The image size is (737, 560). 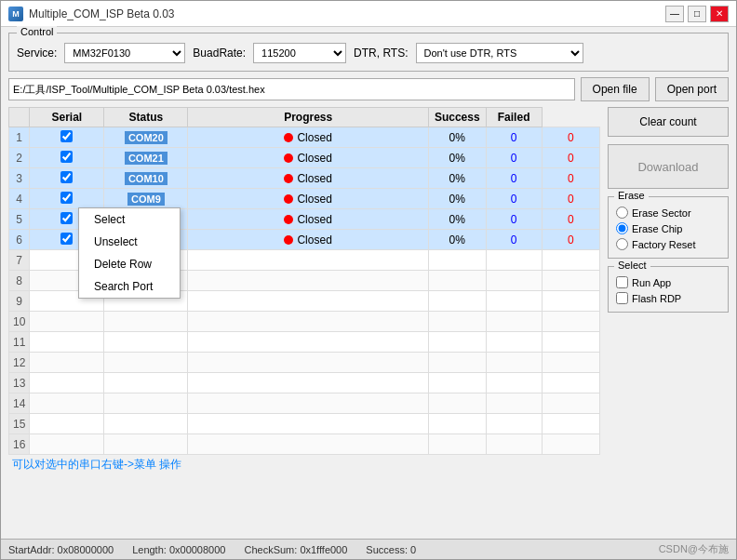 I want to click on row-number: 15, so click(x=20, y=424).